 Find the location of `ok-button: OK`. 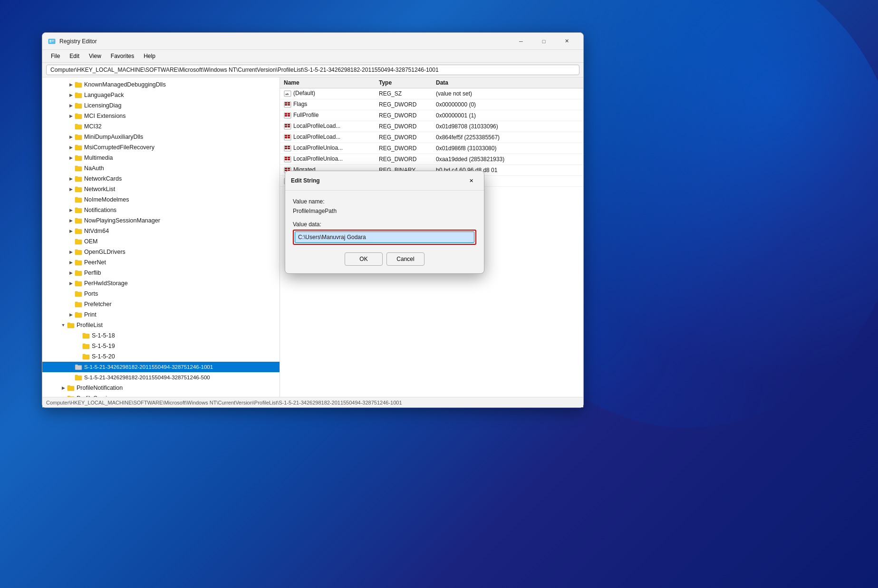

ok-button: OK is located at coordinates (364, 259).